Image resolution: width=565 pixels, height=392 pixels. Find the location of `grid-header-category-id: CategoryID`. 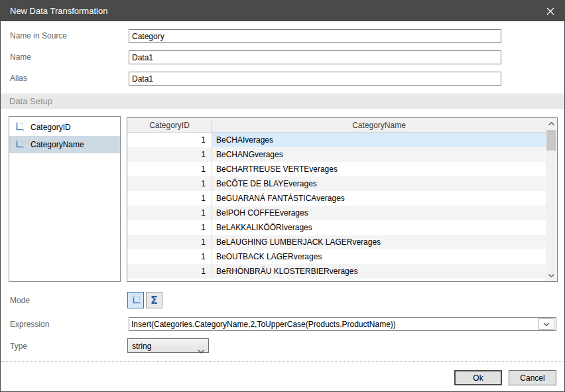

grid-header-category-id: CategoryID is located at coordinates (170, 125).